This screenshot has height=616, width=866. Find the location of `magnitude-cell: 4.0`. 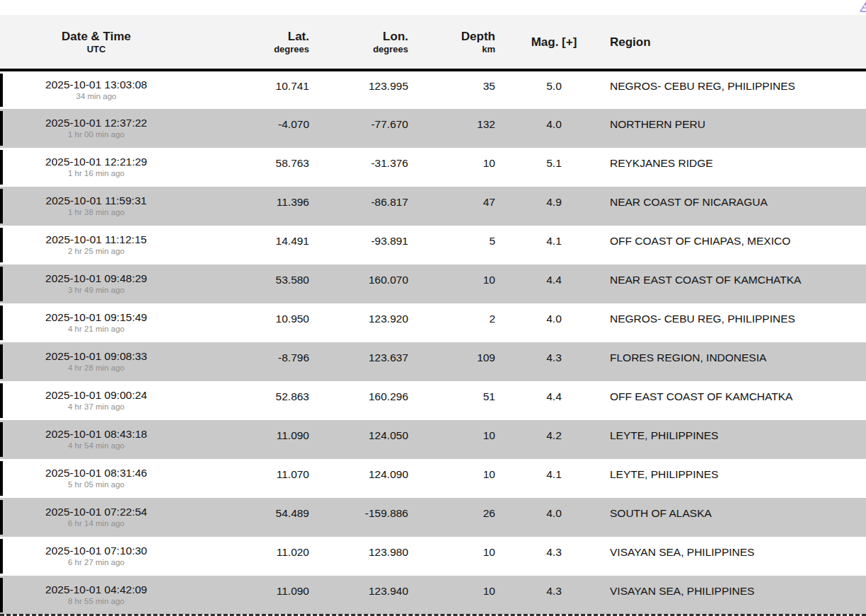

magnitude-cell: 4.0 is located at coordinates (554, 129).